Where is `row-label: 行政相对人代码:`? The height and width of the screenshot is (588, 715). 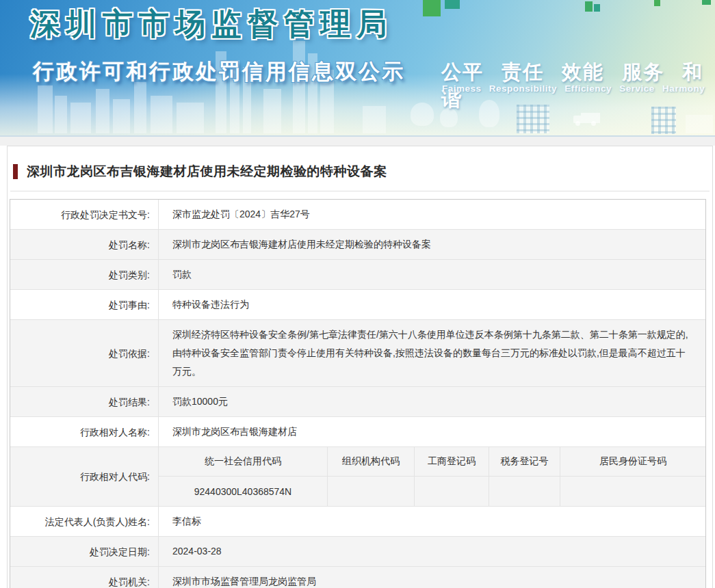
row-label: 行政相对人代码: is located at coordinates (85, 477).